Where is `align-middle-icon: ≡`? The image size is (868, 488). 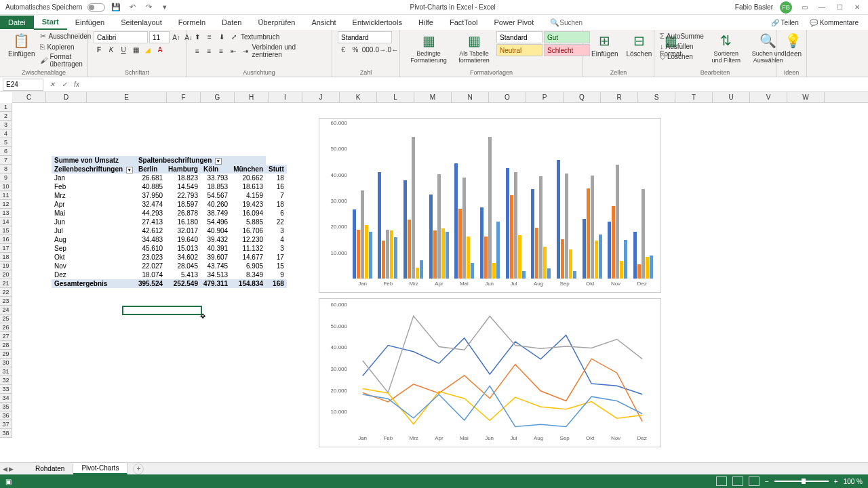
align-middle-icon: ≡ is located at coordinates (210, 37).